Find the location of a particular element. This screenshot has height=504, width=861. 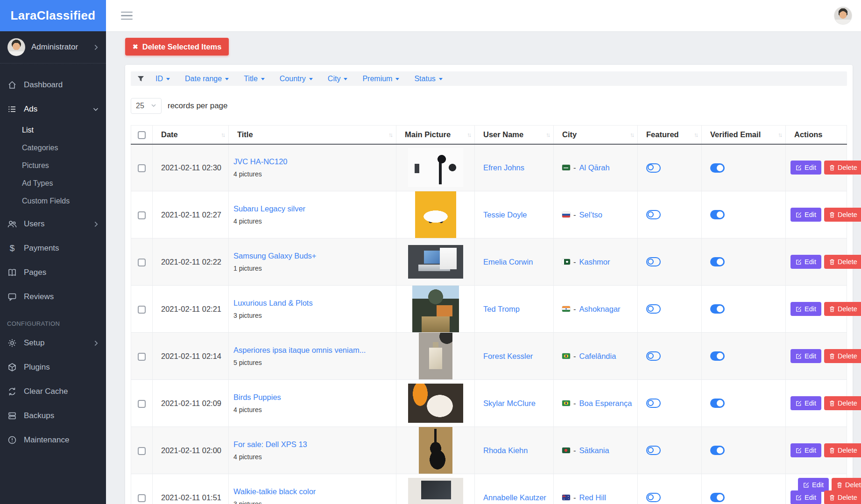

ad-title-link: For sale: Dell XPS 13 is located at coordinates (270, 444).